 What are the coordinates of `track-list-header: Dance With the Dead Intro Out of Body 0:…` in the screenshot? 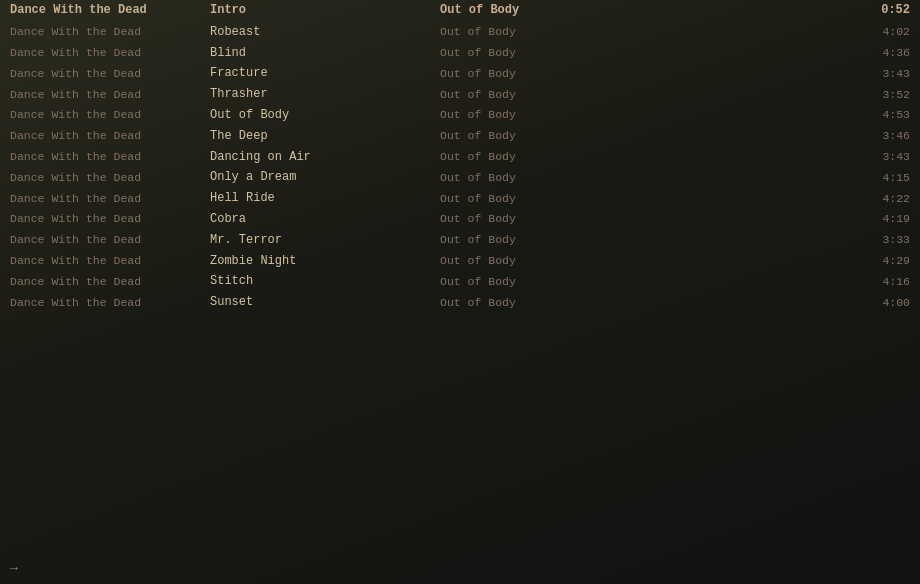 It's located at (460, 11).